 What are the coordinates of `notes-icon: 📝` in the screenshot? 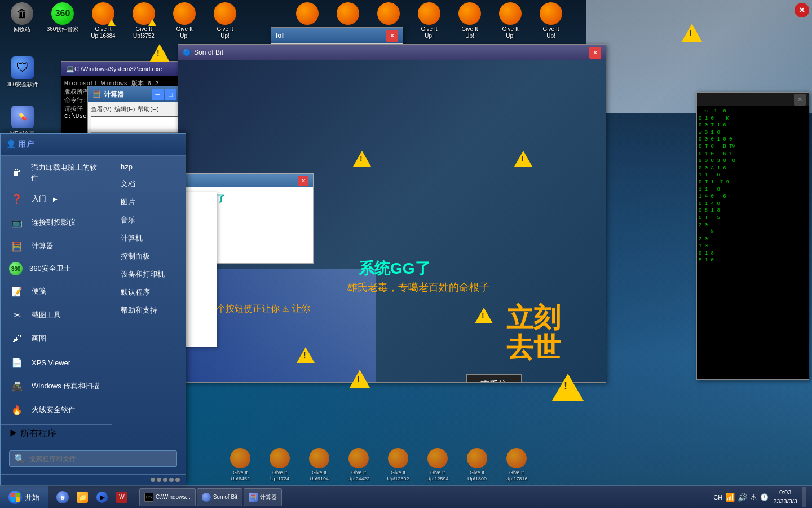 It's located at (17, 291).